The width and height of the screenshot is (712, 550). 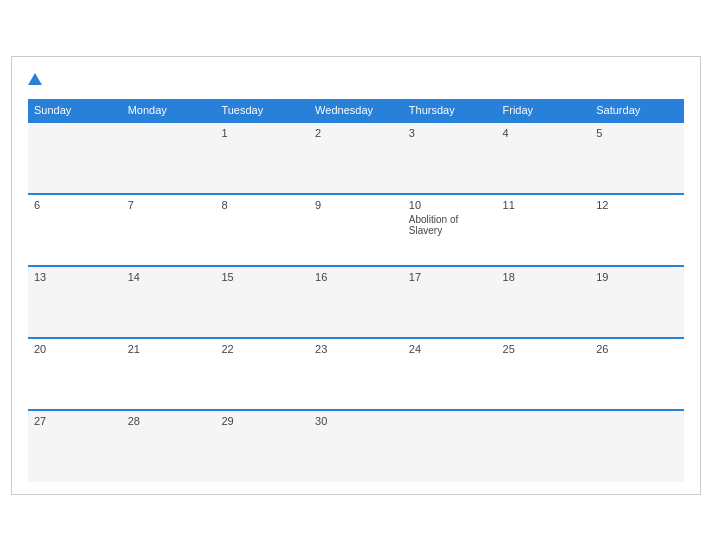 I want to click on day-number: 12, so click(x=637, y=205).